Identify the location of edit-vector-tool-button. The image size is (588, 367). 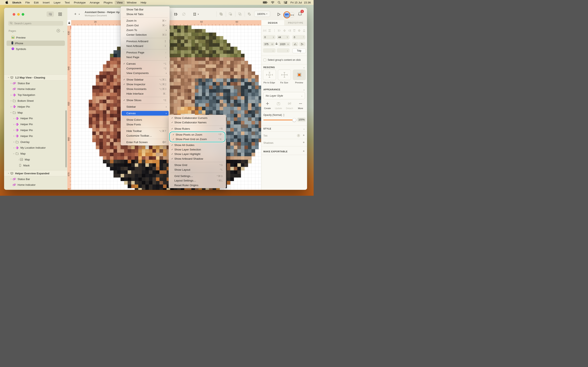
(175, 14).